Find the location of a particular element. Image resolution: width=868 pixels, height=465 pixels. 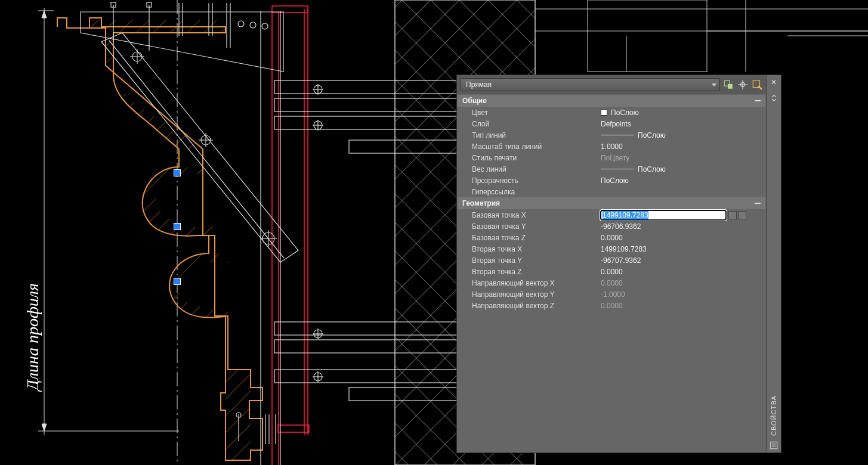

prop-row: Базовая точка Z0.0000 is located at coordinates (611, 237).